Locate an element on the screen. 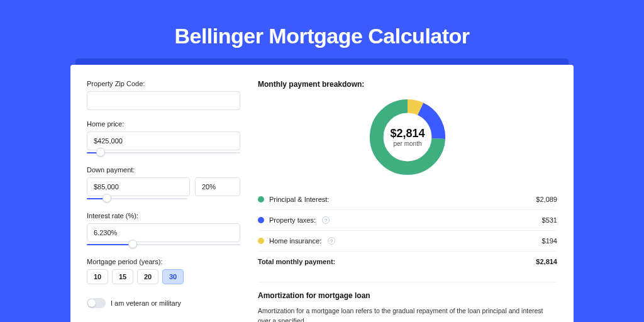  price-slider is located at coordinates (164, 153).